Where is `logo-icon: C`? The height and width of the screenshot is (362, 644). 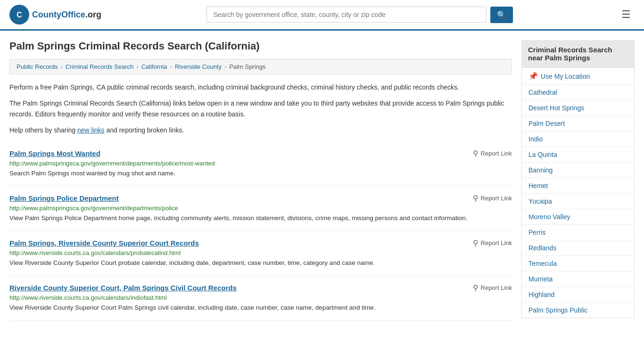
logo-icon: C is located at coordinates (19, 15).